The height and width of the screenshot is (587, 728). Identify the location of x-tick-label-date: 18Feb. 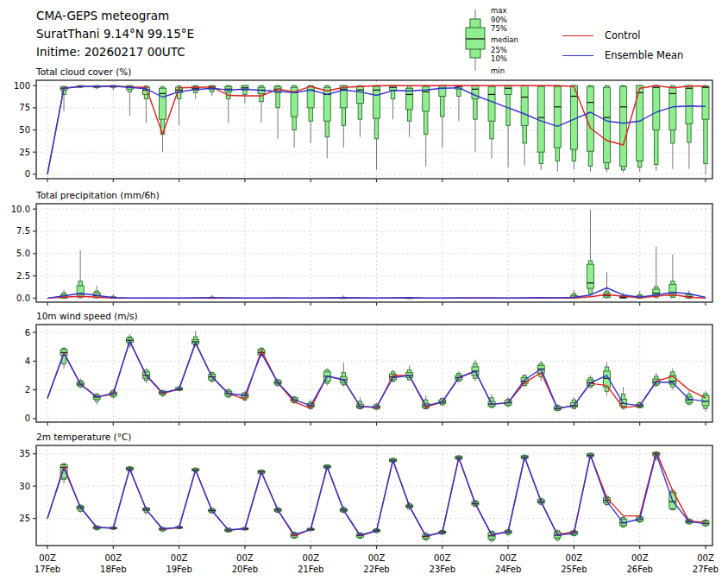
(113, 570).